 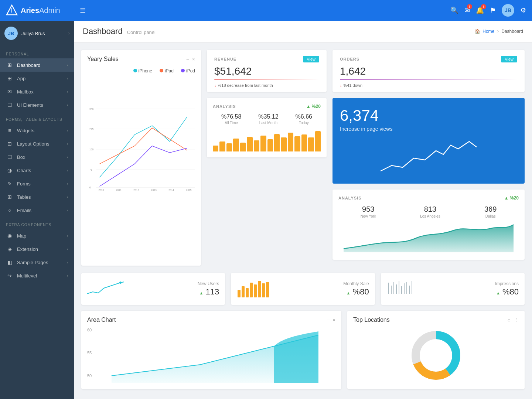 What do you see at coordinates (37, 144) in the screenshot?
I see `sidebar-item-layout: ⊡ Layout Options ›` at bounding box center [37, 144].